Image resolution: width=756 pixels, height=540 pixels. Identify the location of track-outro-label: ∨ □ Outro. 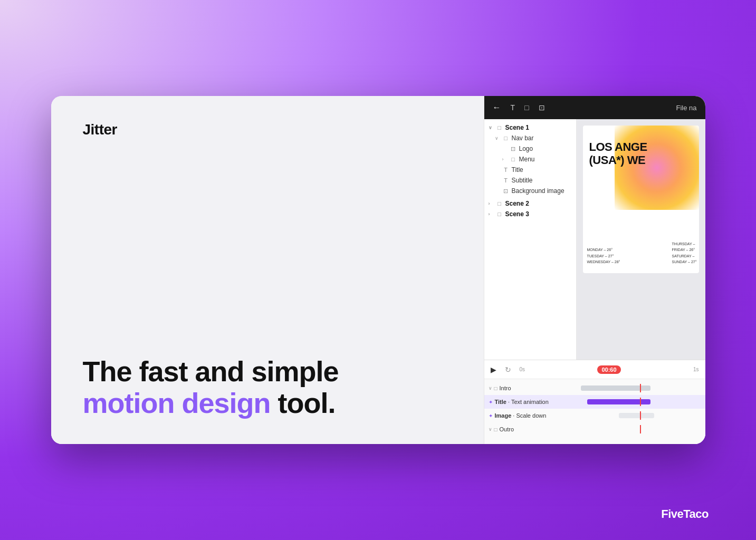
(530, 429).